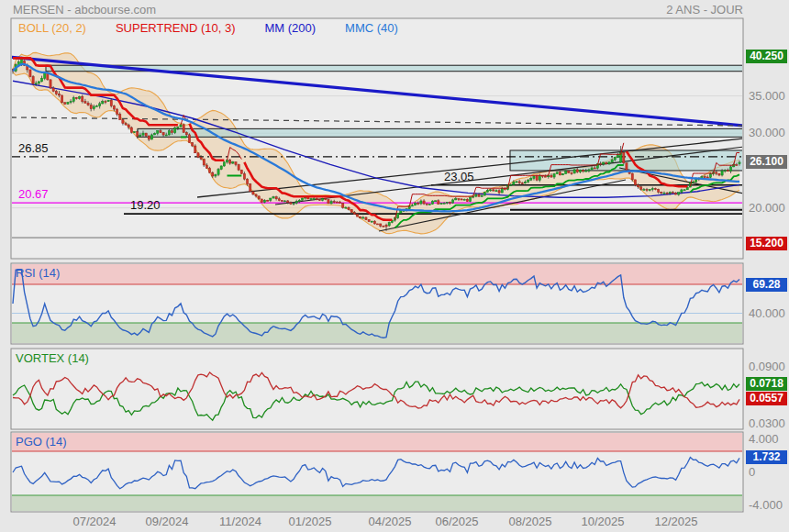 This screenshot has width=789, height=532. I want to click on rsi-axis-label: 40.000, so click(767, 314).